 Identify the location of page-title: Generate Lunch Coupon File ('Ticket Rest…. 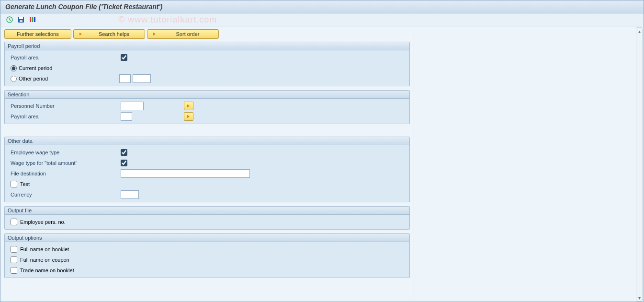
(84, 7).